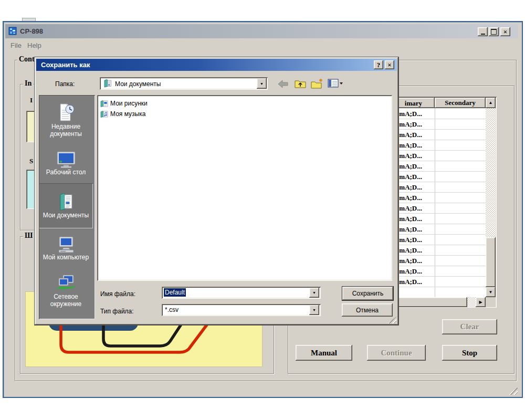 The image size is (525, 420). Describe the element at coordinates (460, 103) in the screenshot. I see `table-header-secondary: Secondary` at that location.